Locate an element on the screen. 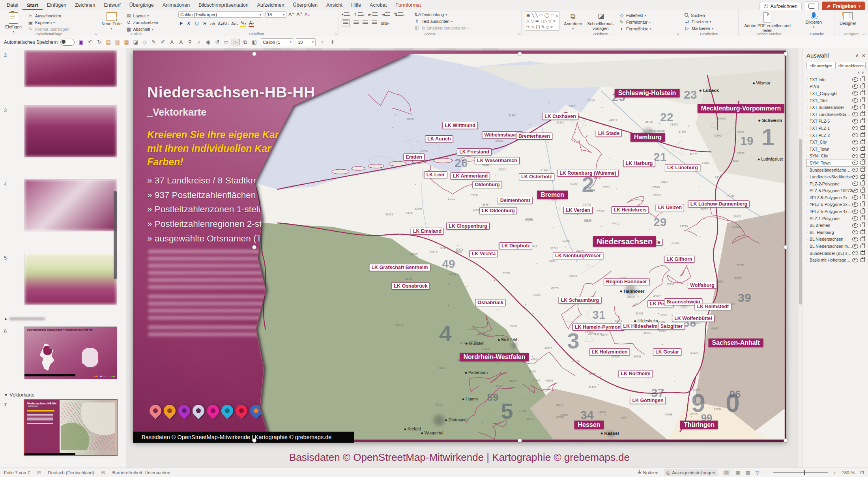 The height and width of the screenshot is (477, 868). align-center-button is located at coordinates (356, 23).